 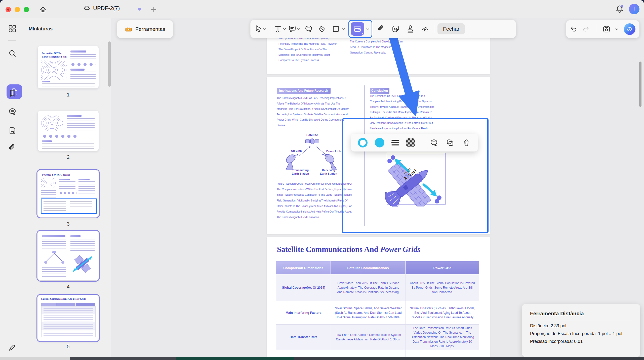 I want to click on thumbnail-page-5: Satellite Communications And Power Grids, so click(x=68, y=318).